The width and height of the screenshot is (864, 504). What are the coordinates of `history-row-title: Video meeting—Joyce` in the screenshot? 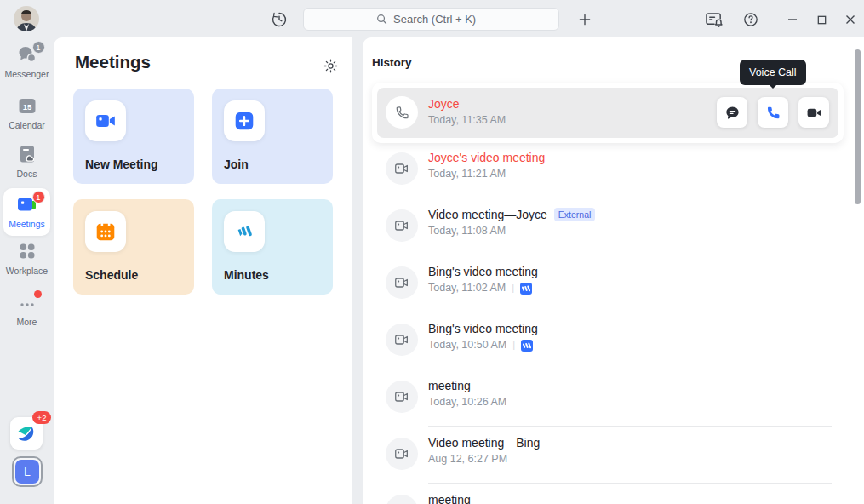 It's located at (488, 215).